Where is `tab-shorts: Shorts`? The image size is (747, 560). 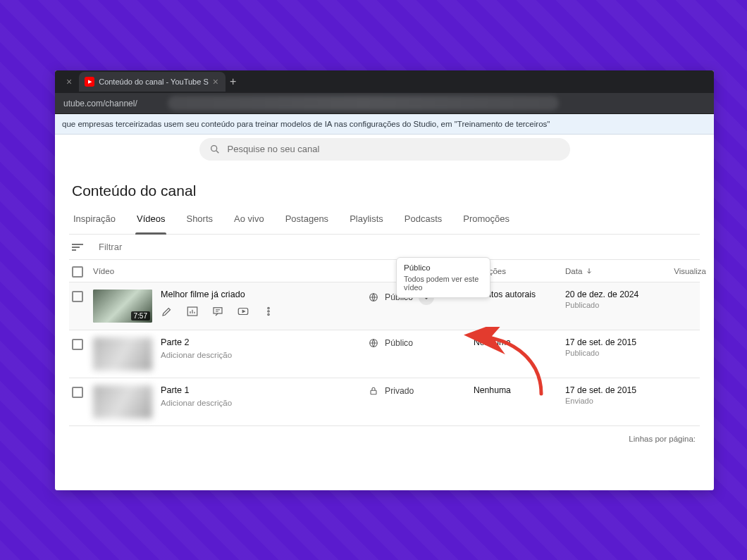 tab-shorts: Shorts is located at coordinates (199, 220).